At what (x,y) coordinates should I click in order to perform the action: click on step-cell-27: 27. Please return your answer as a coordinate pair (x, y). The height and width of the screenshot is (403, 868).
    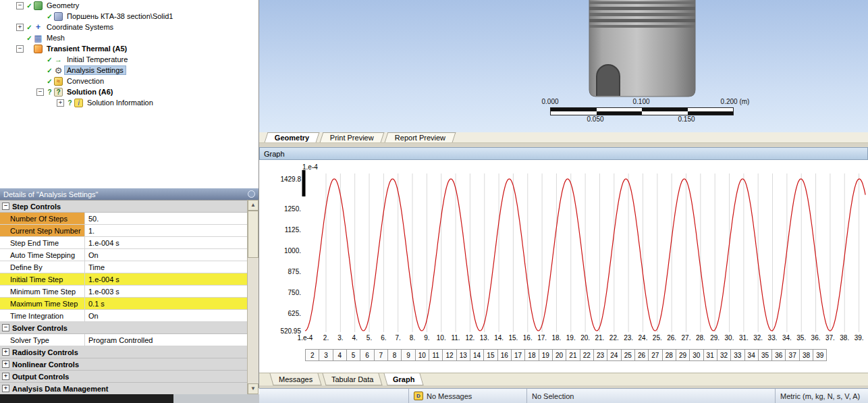
    Looking at the image, I should click on (655, 355).